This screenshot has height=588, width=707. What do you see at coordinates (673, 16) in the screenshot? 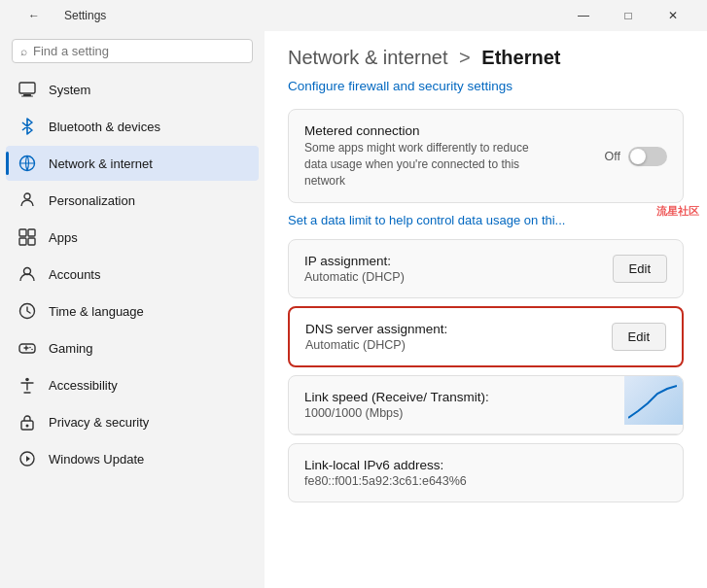
I see `close-button: ✕` at bounding box center [673, 16].